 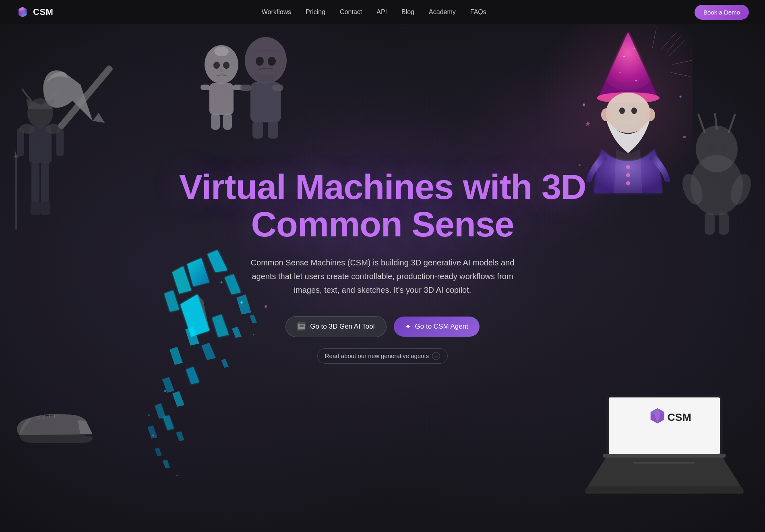 What do you see at coordinates (35, 12) in the screenshot?
I see `logo: CSM` at bounding box center [35, 12].